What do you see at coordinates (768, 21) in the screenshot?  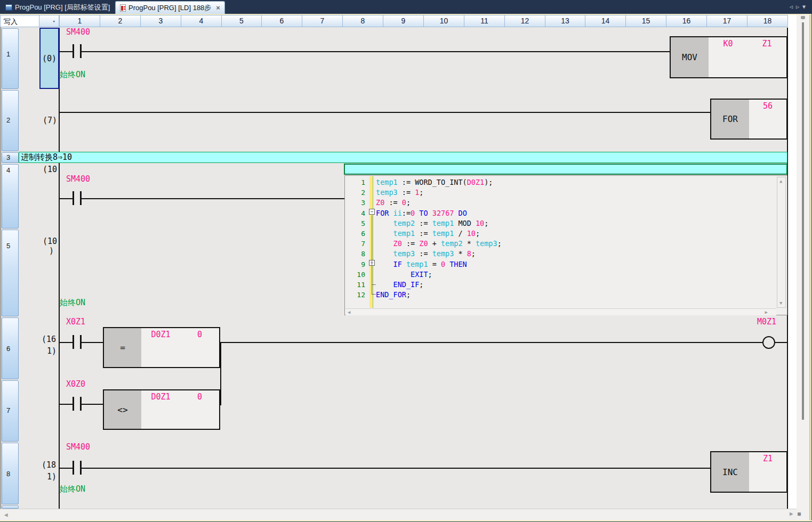 I see `column-header: 18` at bounding box center [768, 21].